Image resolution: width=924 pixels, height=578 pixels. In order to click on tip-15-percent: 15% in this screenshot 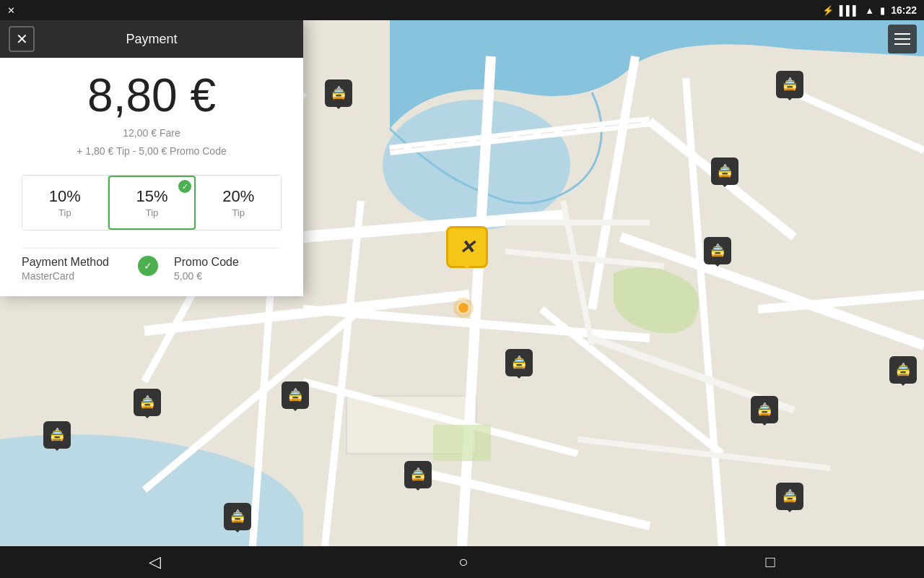, I will do `click(152, 197)`.